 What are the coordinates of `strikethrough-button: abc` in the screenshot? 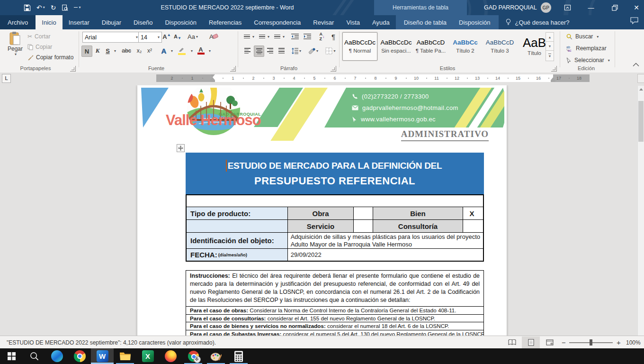 It's located at (126, 51).